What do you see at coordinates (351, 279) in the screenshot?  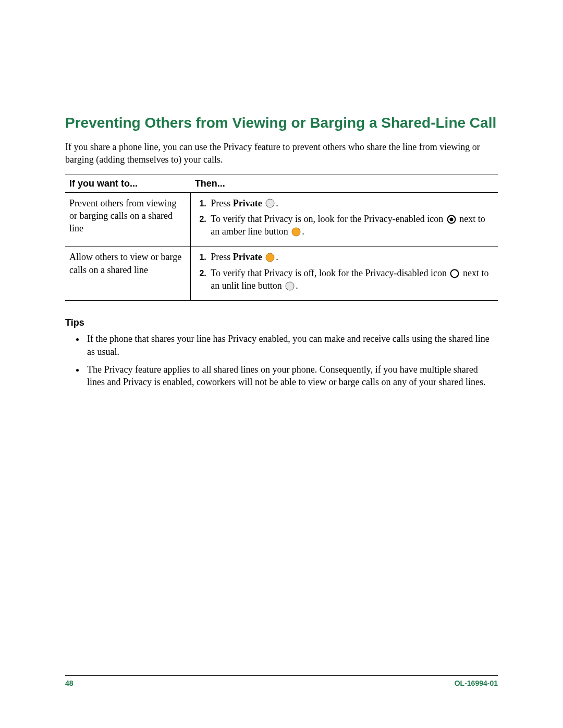 I see `step-item: To verify that Privacy is off, look for …` at bounding box center [351, 279].